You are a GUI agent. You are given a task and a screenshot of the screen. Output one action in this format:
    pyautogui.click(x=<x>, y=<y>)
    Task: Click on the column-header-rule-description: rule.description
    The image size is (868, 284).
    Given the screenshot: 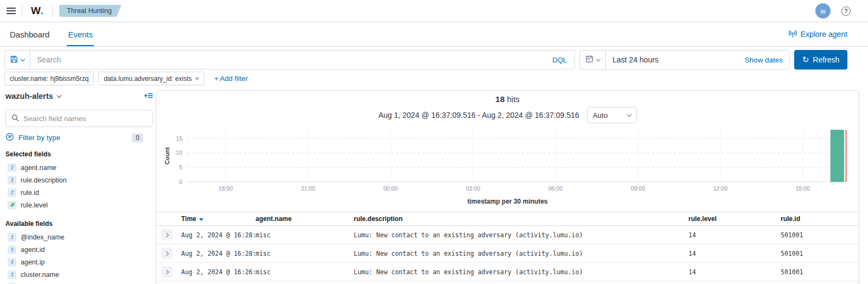 What is the action you would take?
    pyautogui.click(x=521, y=219)
    